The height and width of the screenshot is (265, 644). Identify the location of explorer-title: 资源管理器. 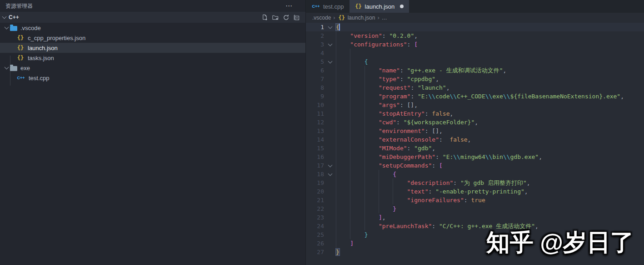
(19, 6).